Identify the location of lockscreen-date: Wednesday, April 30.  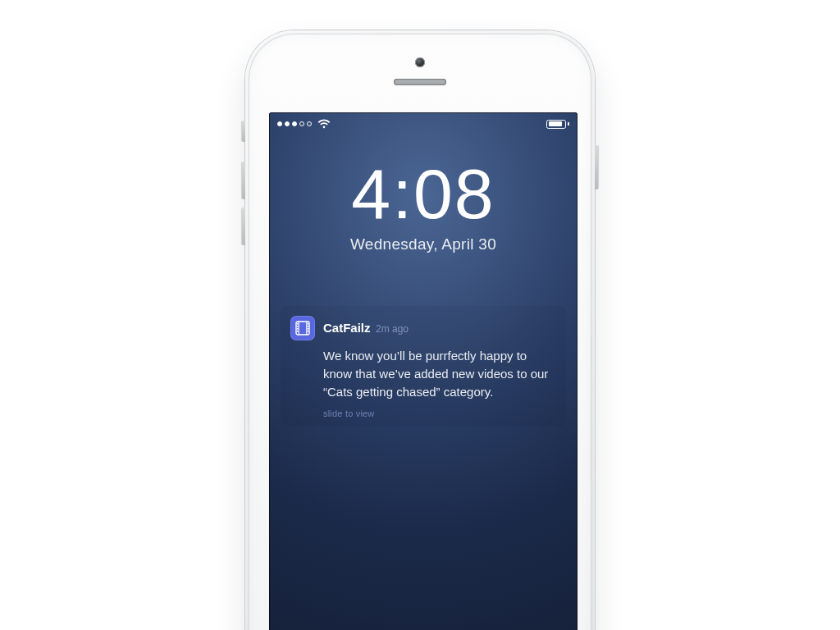
(423, 244).